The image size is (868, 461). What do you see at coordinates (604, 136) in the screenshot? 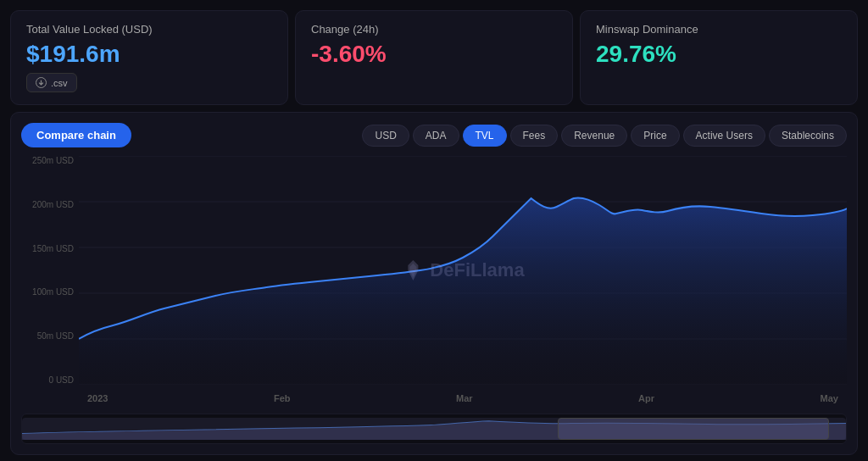
I see `tab-group: USD ADA TVL Fees Revenue Price Active Us…` at bounding box center [604, 136].